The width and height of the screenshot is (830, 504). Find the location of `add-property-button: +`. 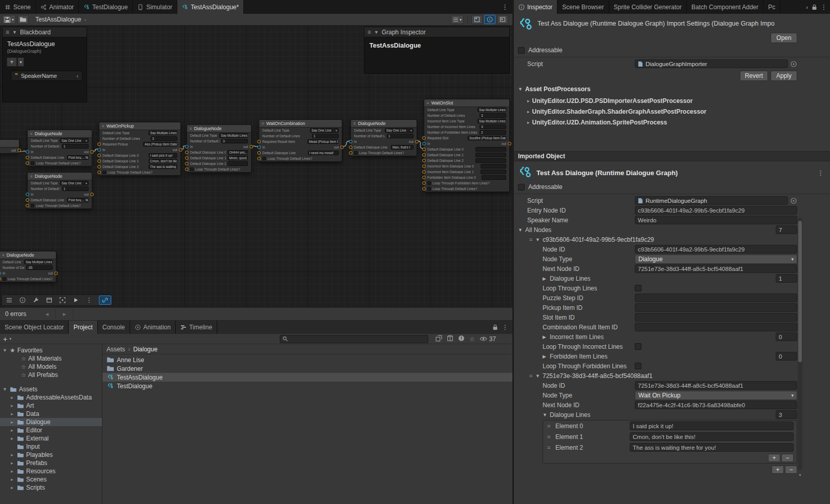

add-property-button: + is located at coordinates (12, 62).